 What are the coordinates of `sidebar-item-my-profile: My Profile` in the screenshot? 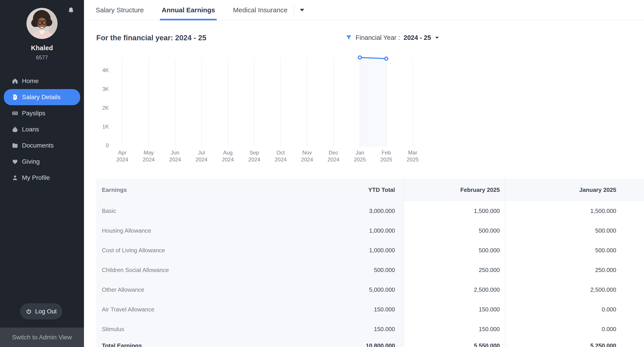 It's located at (42, 178).